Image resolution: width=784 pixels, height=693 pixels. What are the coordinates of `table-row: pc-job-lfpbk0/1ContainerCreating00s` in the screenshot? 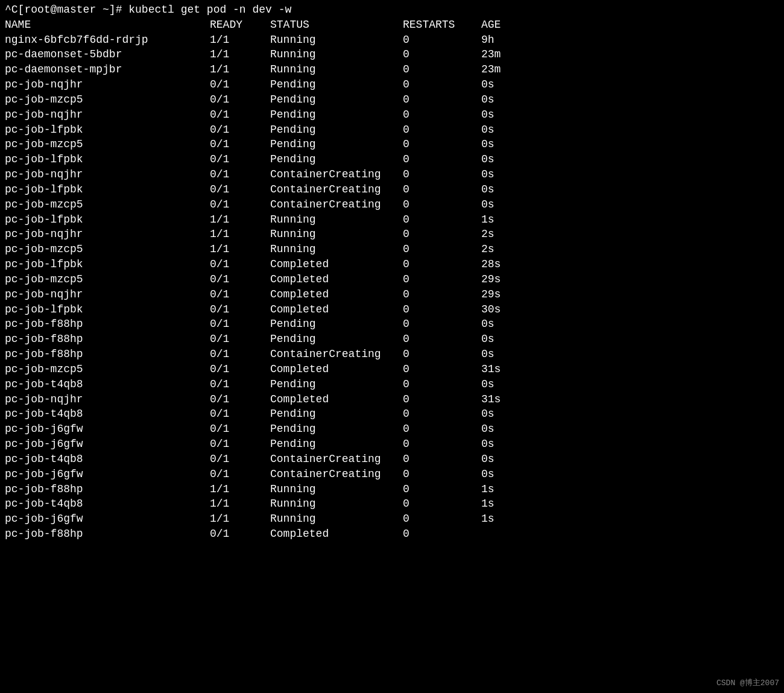 It's located at (392, 189).